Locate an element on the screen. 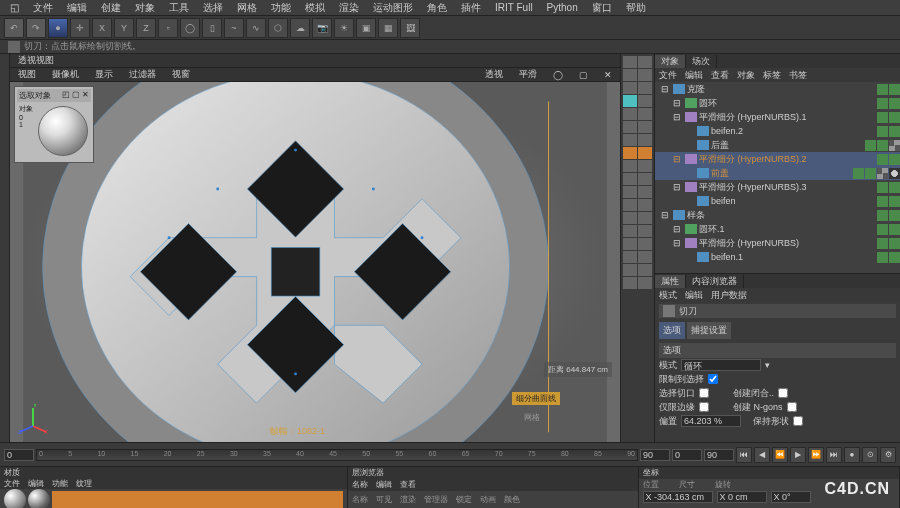 The width and height of the screenshot is (900, 508). timeline-control: ● is located at coordinates (852, 455).